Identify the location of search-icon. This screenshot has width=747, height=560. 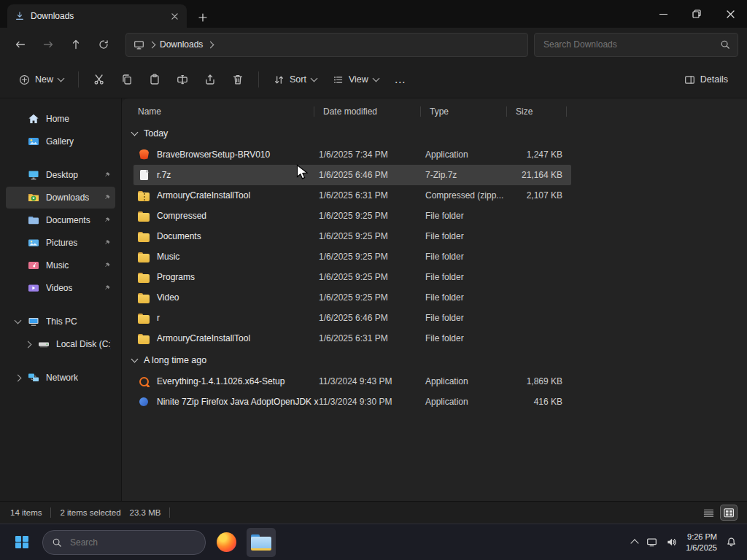
(57, 542).